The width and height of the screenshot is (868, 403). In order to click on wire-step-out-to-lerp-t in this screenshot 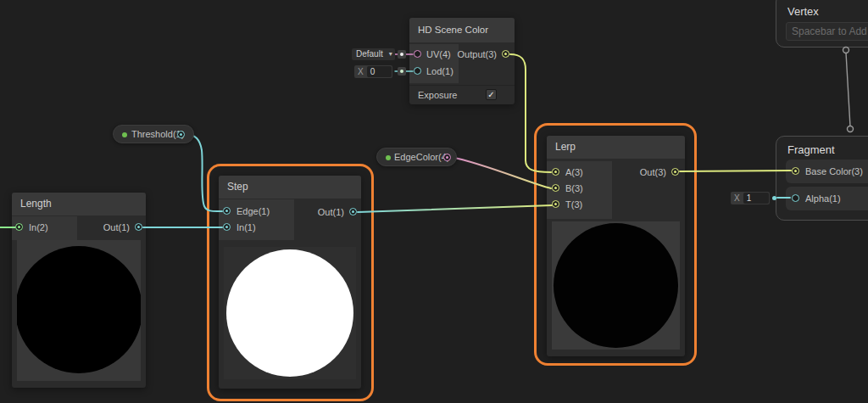, I will do `click(454, 209)`.